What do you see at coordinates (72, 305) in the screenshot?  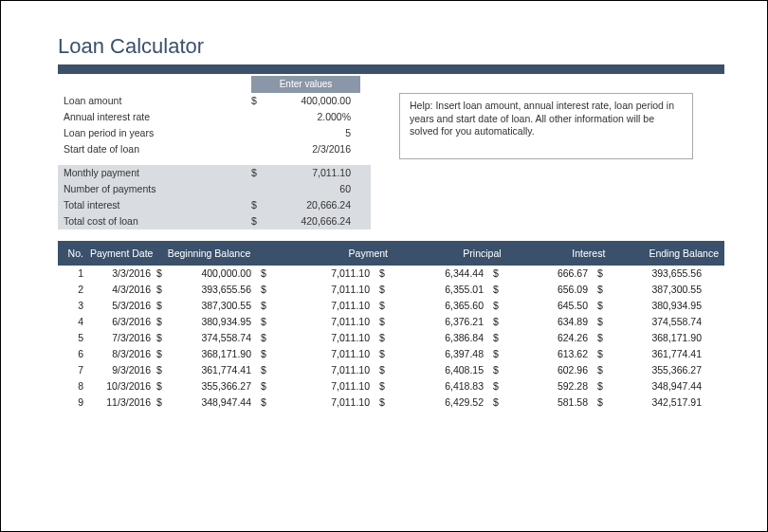 I see `cell-no: 3` at bounding box center [72, 305].